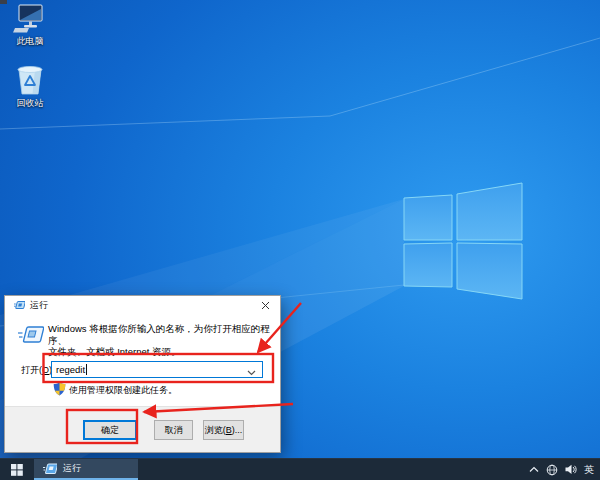  I want to click on close-icon, so click(266, 306).